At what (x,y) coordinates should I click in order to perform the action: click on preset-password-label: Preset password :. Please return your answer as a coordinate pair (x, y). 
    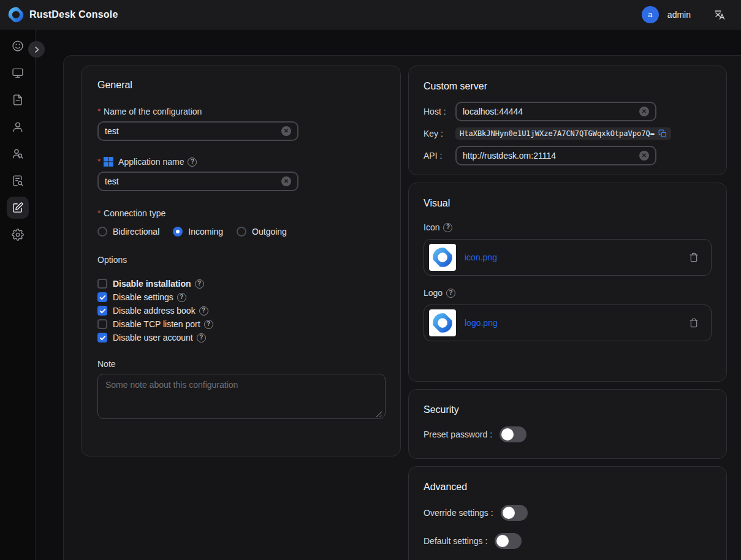
    Looking at the image, I should click on (458, 434).